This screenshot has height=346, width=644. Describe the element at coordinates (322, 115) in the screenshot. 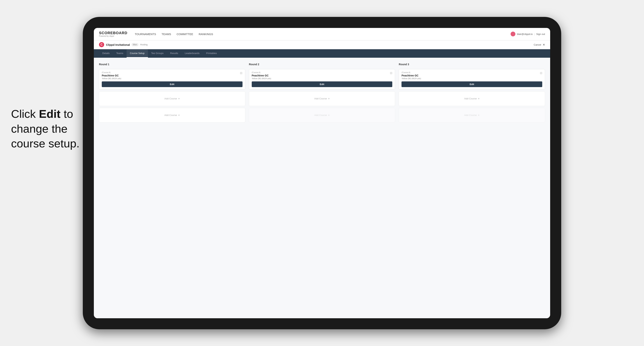

I see `round-2-add-course-2: Add Course +` at that location.